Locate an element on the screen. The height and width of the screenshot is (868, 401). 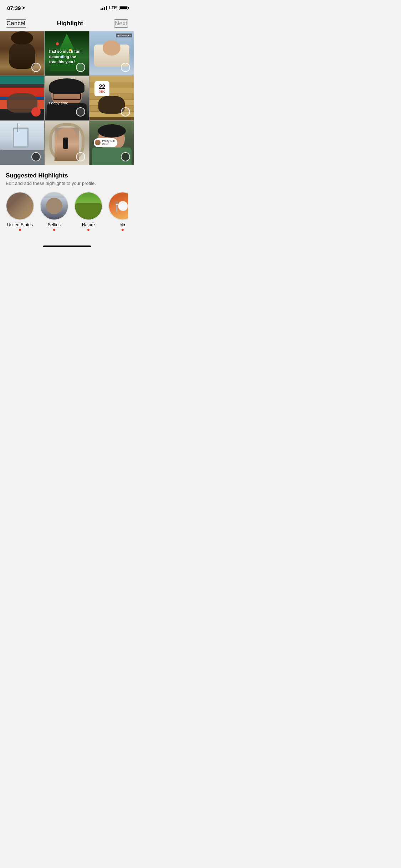
photo-cell-sleepy: sleepy time is located at coordinates (67, 98).